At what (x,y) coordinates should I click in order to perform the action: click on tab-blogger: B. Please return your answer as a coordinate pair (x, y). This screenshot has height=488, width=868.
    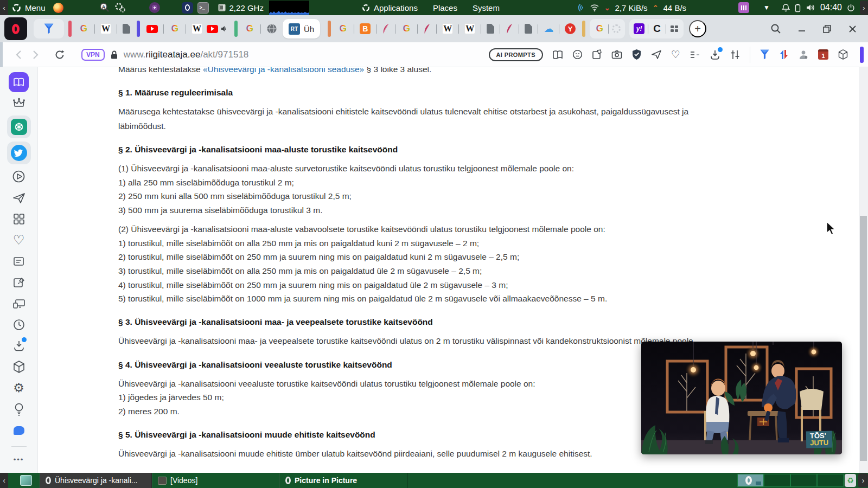
    Looking at the image, I should click on (365, 29).